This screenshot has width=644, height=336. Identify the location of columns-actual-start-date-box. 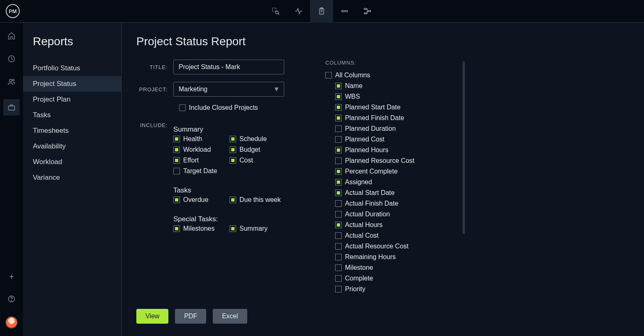
(338, 193).